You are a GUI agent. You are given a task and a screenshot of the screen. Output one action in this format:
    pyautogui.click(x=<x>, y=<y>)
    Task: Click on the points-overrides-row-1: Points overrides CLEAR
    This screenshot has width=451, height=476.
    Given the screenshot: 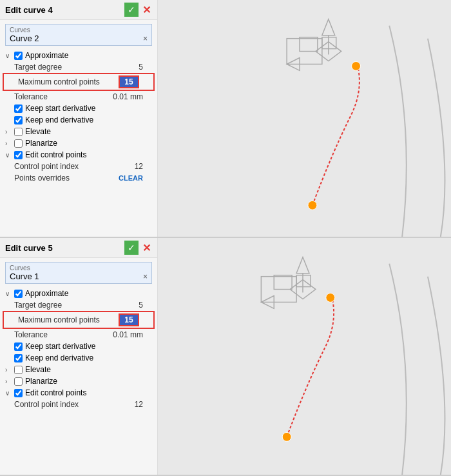 What is the action you would take?
    pyautogui.click(x=79, y=178)
    